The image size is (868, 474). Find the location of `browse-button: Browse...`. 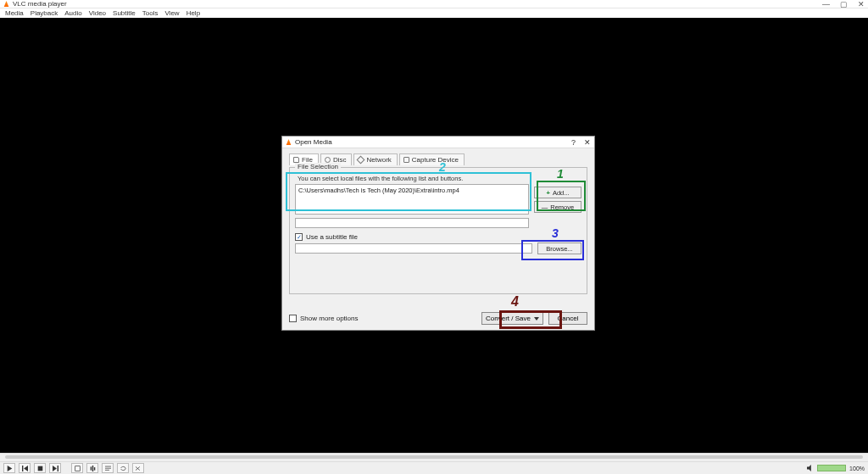

browse-button: Browse... is located at coordinates (559, 248).